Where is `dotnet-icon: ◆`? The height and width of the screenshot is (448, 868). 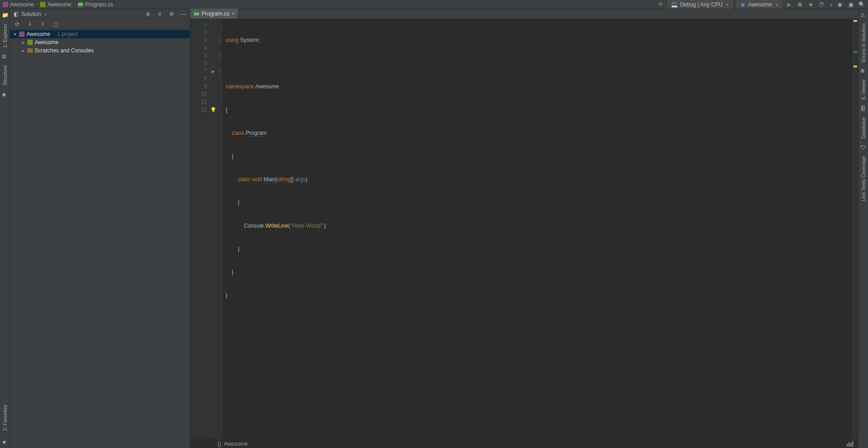
dotnet-icon: ◆ is located at coordinates (743, 5).